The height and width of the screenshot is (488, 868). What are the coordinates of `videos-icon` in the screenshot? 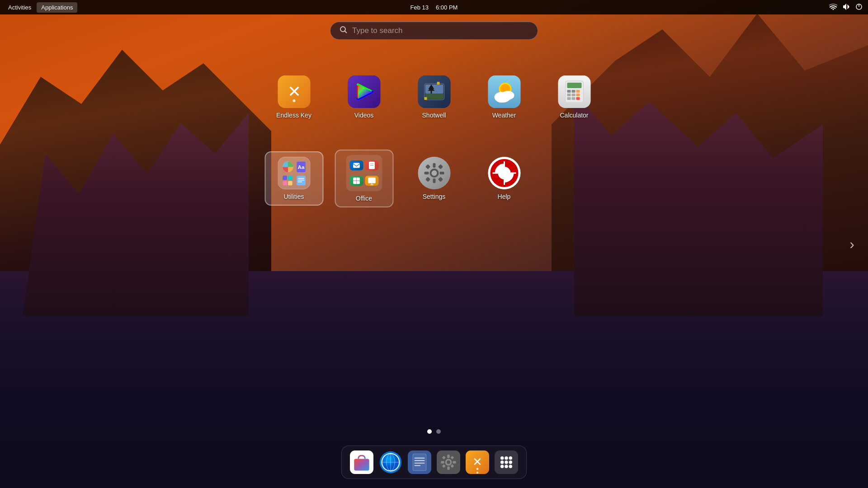 It's located at (364, 92).